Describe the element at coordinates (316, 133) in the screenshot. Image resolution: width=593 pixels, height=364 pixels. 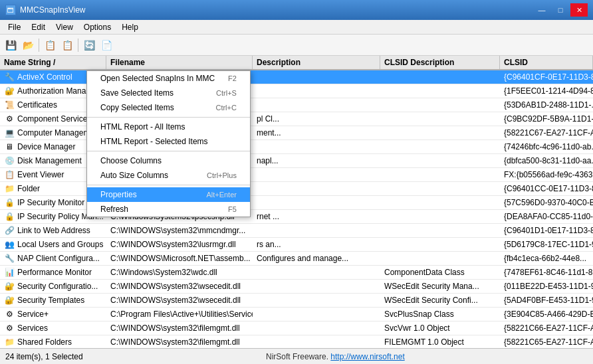
I see `cell-description: ment...` at that location.